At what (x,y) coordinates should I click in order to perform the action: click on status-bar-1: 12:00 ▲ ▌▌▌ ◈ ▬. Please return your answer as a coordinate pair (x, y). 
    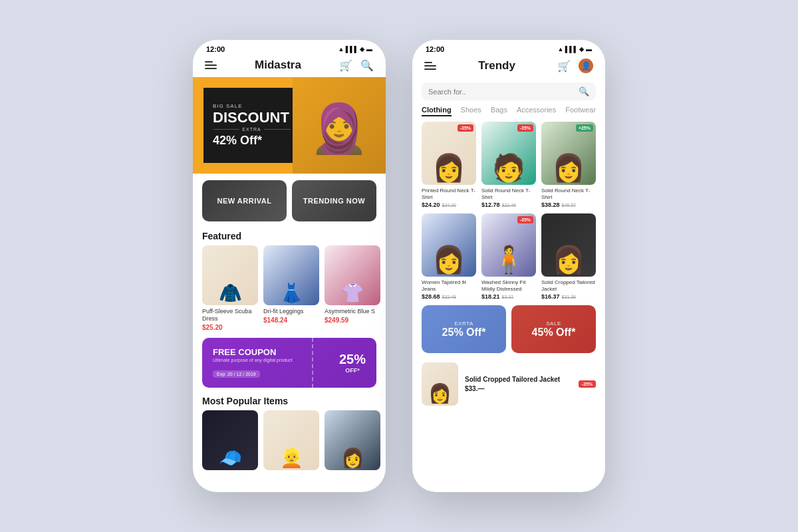
    Looking at the image, I should click on (289, 48).